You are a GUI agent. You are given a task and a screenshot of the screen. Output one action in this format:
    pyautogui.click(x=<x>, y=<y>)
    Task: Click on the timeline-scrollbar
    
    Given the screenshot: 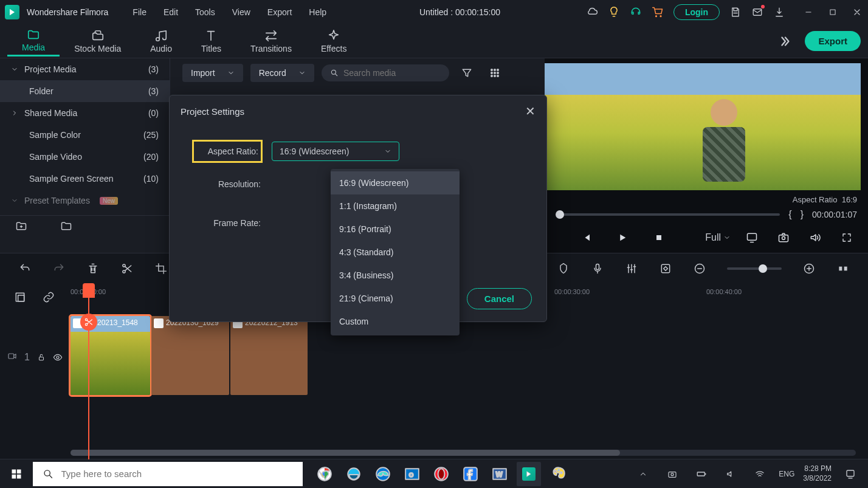 What is the action you would take?
    pyautogui.click(x=463, y=453)
    